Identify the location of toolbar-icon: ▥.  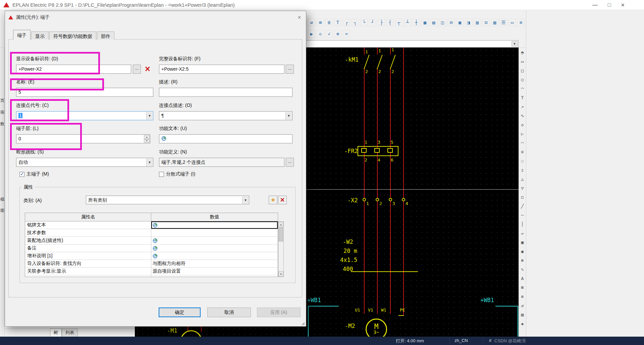
(477, 22).